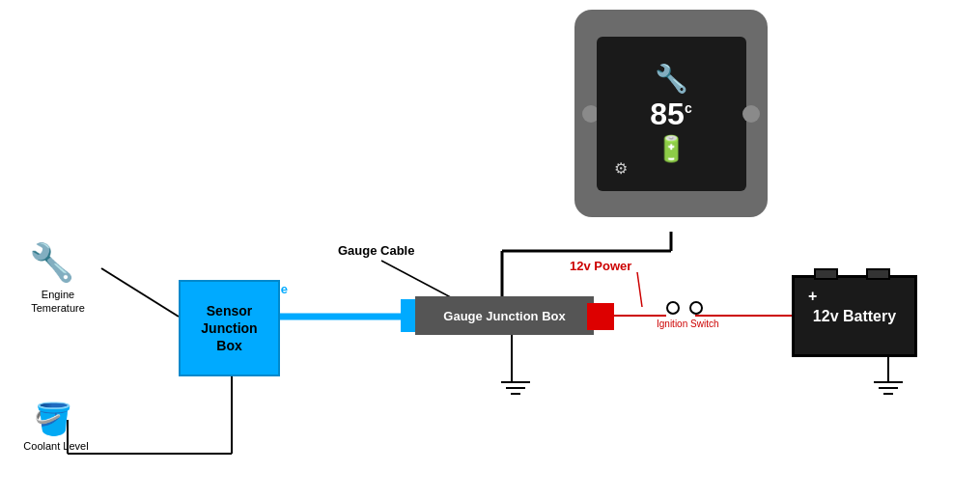 This screenshot has height=499, width=980. I want to click on coolant-label: Coolant Level, so click(56, 446).